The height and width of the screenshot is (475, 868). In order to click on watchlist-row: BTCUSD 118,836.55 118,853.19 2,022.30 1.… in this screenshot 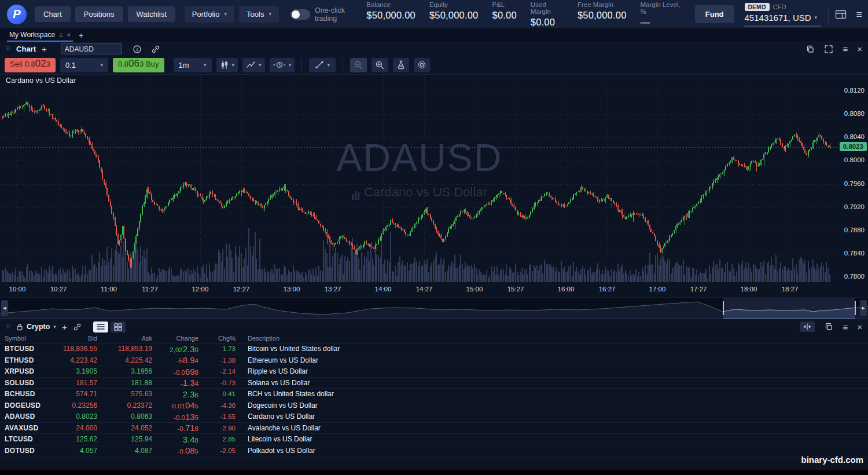, I will do `click(434, 349)`.